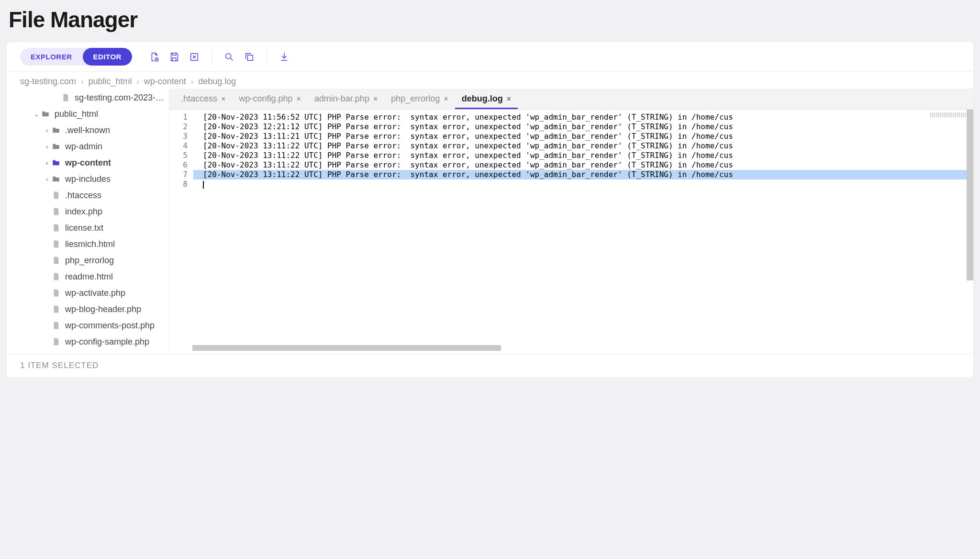 This screenshot has height=559, width=980. What do you see at coordinates (107, 56) in the screenshot?
I see `editor-tab-button: EDITOR` at bounding box center [107, 56].